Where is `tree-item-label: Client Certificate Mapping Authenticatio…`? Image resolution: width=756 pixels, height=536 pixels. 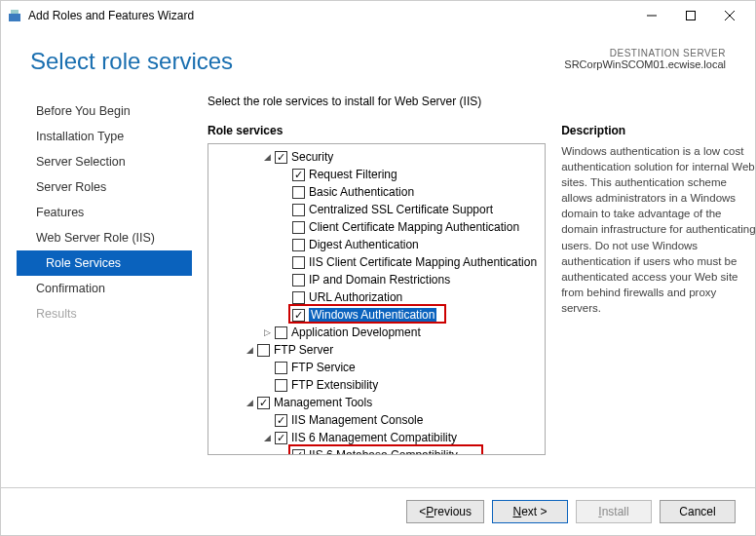 tree-item-label: Client Certificate Mapping Authenticatio… is located at coordinates (414, 227).